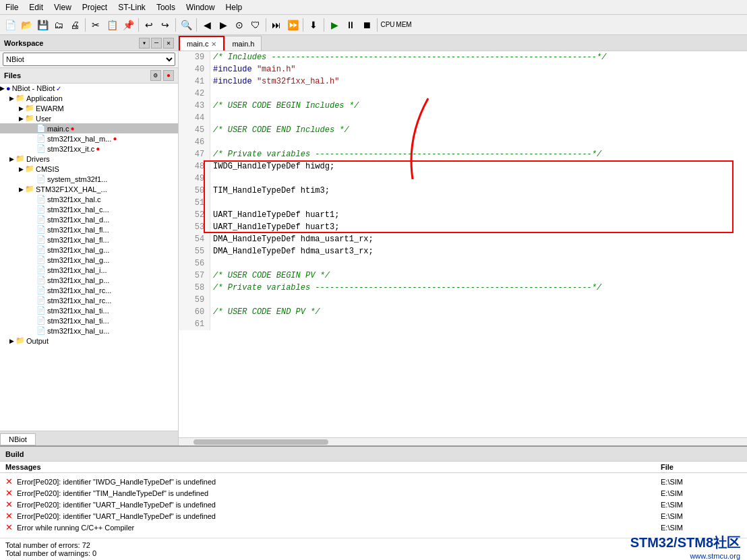 This screenshot has height=560, width=747. Describe the element at coordinates (89, 280) in the screenshot. I see `tree-item-19: 📄stm32f1xx_hal_p...` at that location.